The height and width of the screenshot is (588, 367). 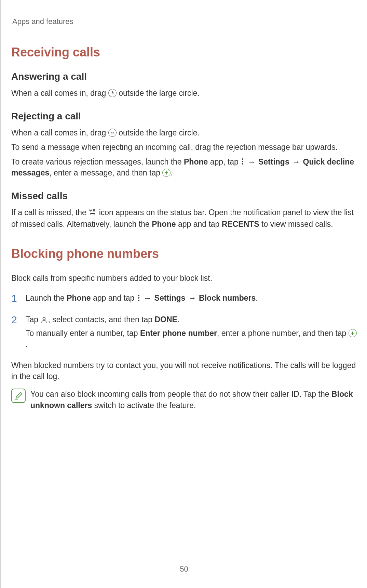 I want to click on recents-label: RECENTS, so click(x=241, y=224).